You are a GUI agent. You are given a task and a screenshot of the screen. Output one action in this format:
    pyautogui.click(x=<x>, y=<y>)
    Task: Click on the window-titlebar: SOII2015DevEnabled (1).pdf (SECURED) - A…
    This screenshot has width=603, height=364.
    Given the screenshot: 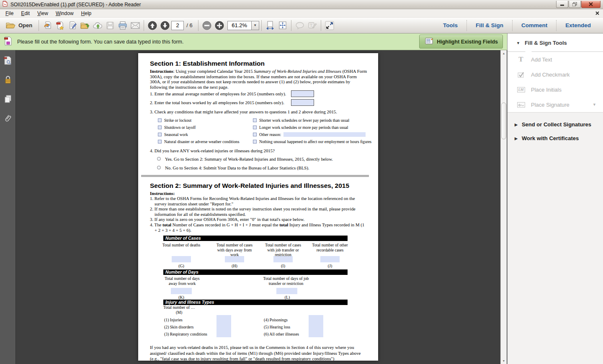 What is the action you would take?
    pyautogui.click(x=302, y=5)
    